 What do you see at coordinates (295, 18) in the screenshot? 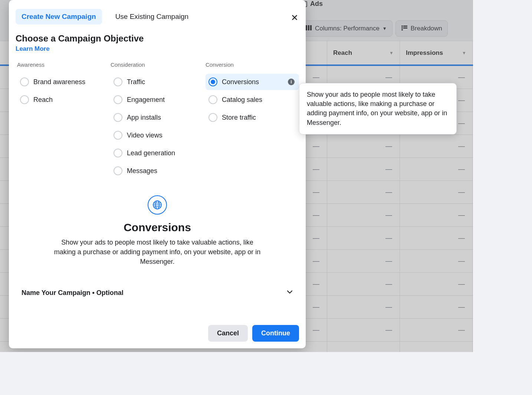
I see `close-icon: ✕` at bounding box center [295, 18].